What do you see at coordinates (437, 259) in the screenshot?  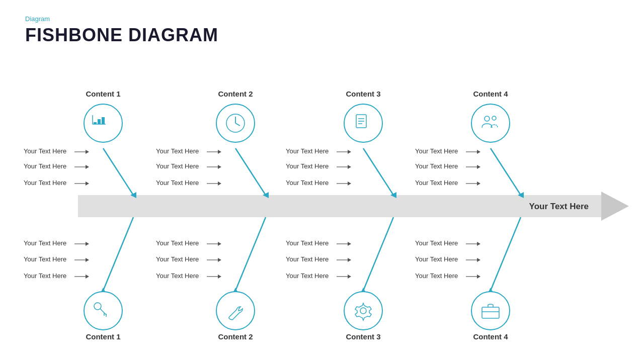 I see `bottom-text-4-2: Your Text Here` at bounding box center [437, 259].